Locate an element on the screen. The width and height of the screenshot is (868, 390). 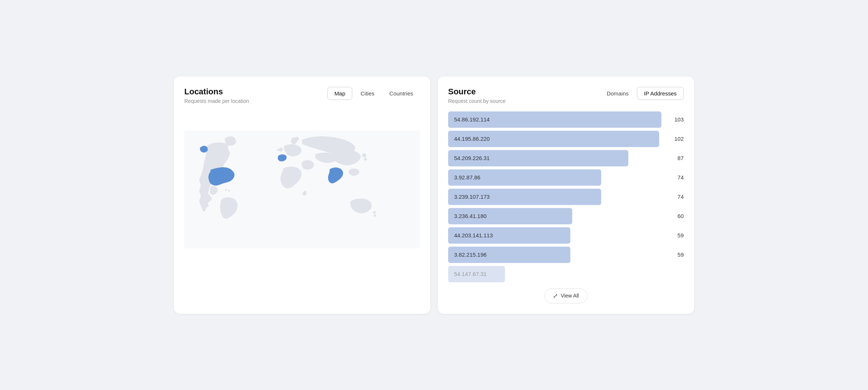
bar-wrapper: 3.92.87.86 is located at coordinates (555, 178).